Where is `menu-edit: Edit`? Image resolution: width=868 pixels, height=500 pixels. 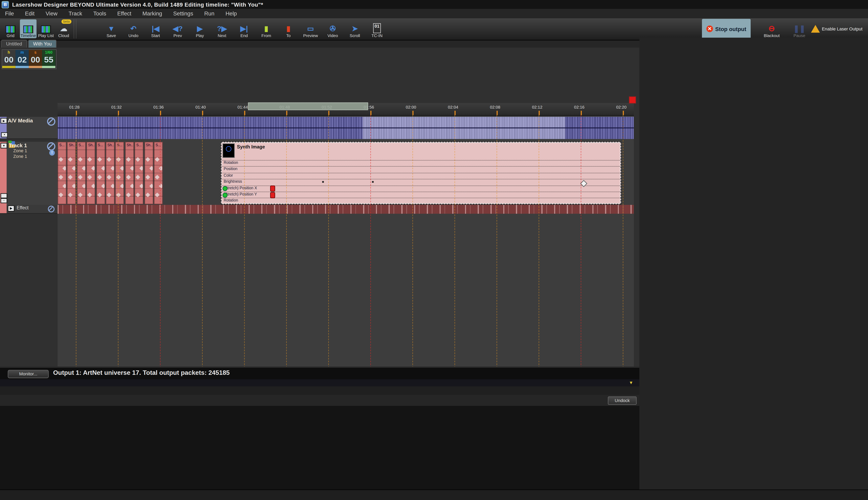
menu-edit: Edit is located at coordinates (30, 14).